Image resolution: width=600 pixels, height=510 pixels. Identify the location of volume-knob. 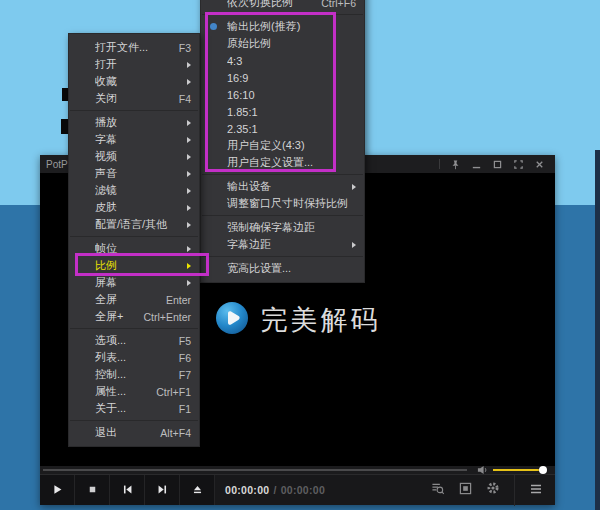
(543, 470).